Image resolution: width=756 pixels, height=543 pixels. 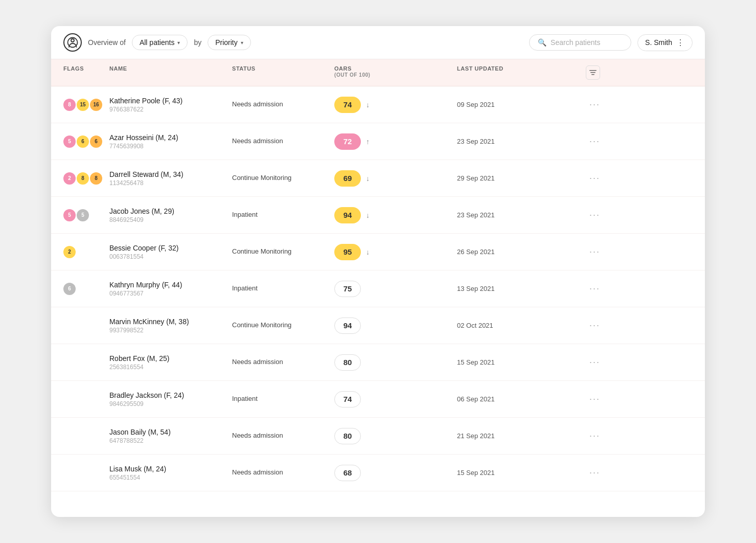 I want to click on priority-dropdown: Priority ▾, so click(x=229, y=42).